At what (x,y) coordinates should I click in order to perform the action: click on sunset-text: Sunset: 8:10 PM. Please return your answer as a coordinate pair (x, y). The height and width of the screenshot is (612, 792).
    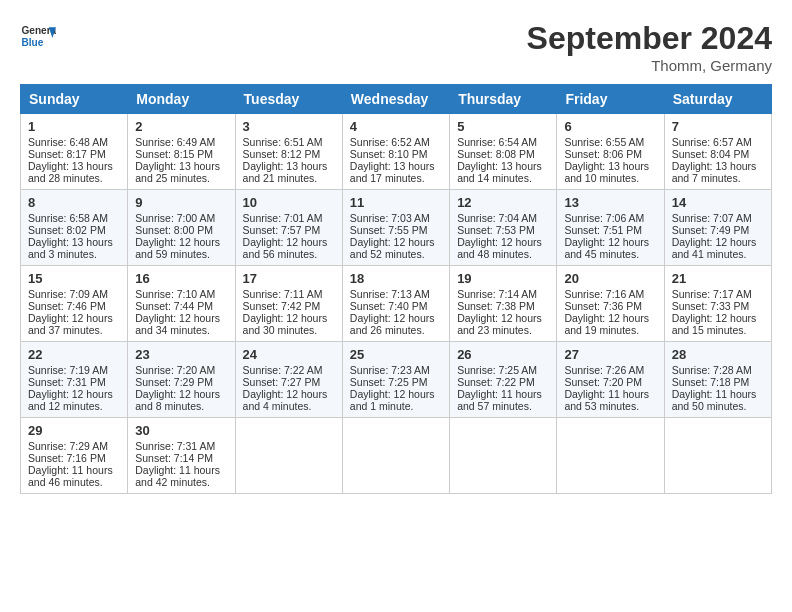
    Looking at the image, I should click on (389, 154).